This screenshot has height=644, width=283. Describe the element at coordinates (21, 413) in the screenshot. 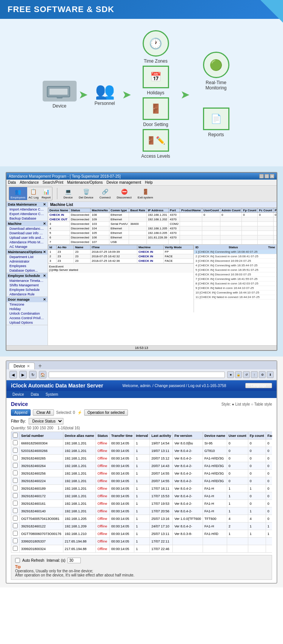

I see `append-btn: Append` at that location.